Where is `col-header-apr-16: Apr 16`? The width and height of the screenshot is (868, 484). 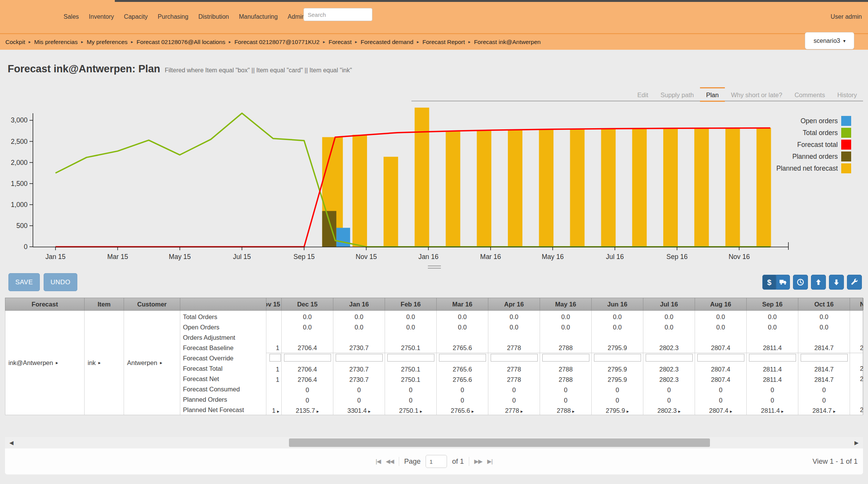 col-header-apr-16: Apr 16 is located at coordinates (514, 304).